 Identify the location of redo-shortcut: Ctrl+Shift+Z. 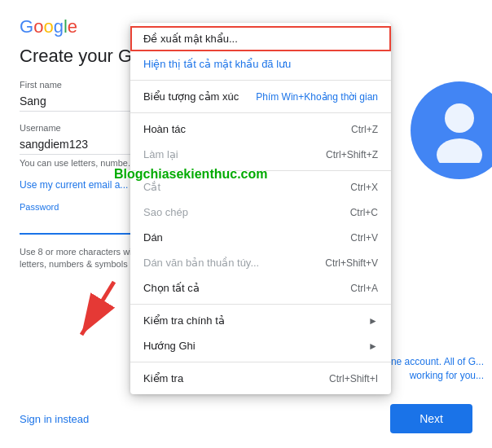
(352, 155).